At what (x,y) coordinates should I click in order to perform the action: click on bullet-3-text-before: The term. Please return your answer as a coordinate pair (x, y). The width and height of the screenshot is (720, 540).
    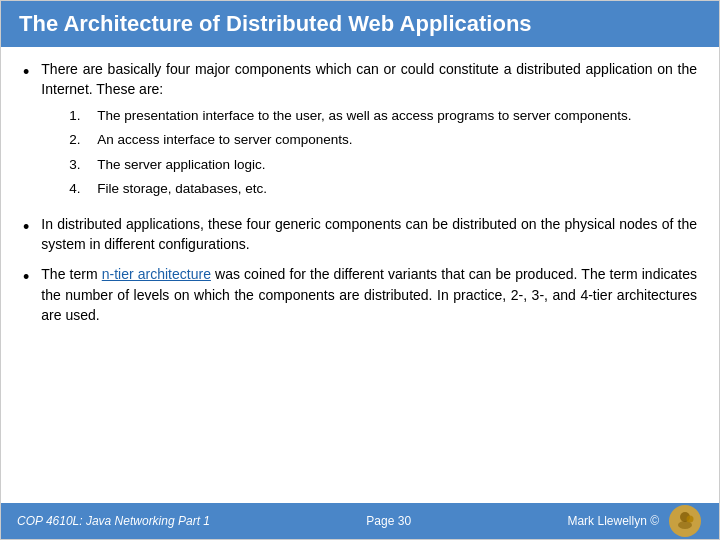
    Looking at the image, I should click on (71, 274).